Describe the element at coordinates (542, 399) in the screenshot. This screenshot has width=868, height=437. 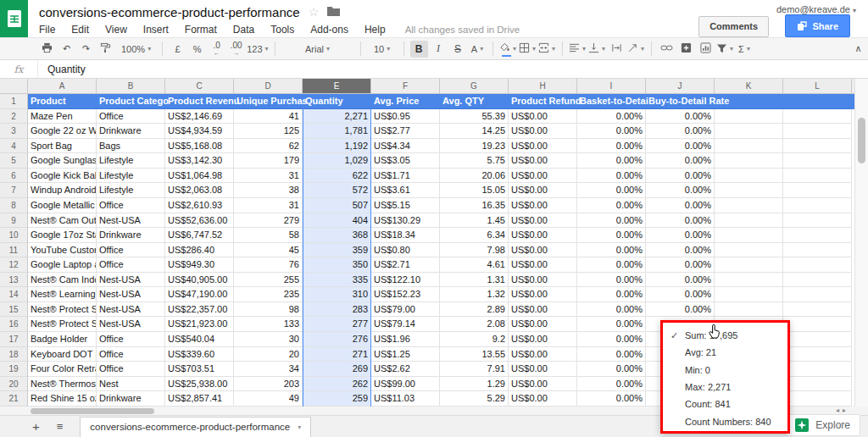
I see `cell-H21: US$0.00` at that location.